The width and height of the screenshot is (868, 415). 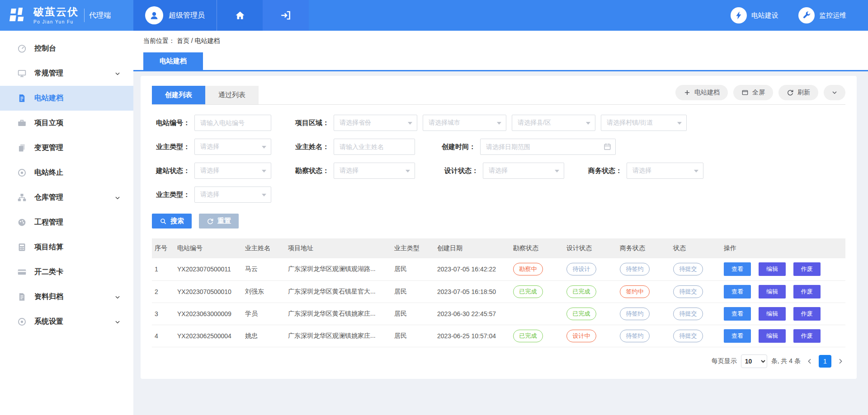 What do you see at coordinates (22, 73) in the screenshot?
I see `monitor-icon` at bounding box center [22, 73].